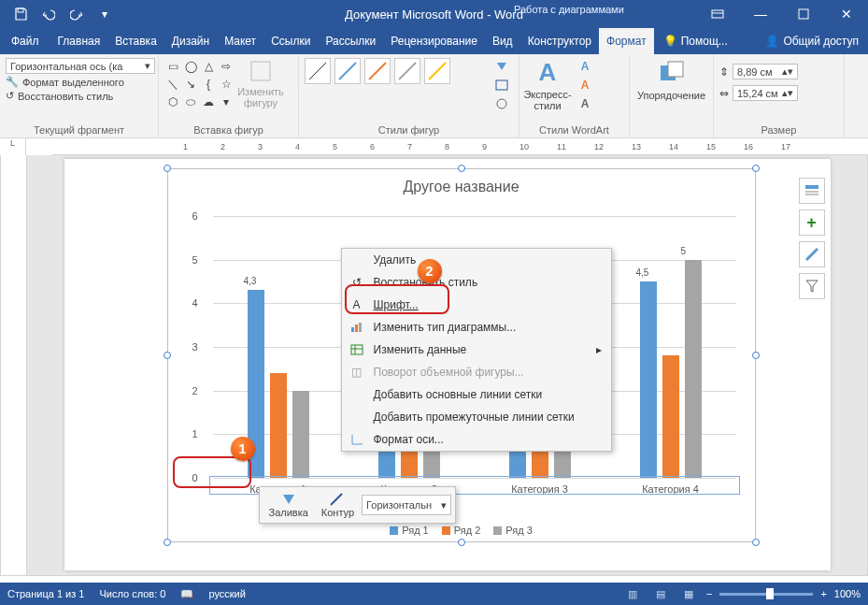 This screenshot has height=605, width=868. What do you see at coordinates (173, 84) in the screenshot?
I see `shape-line-icon: ＼` at bounding box center [173, 84].